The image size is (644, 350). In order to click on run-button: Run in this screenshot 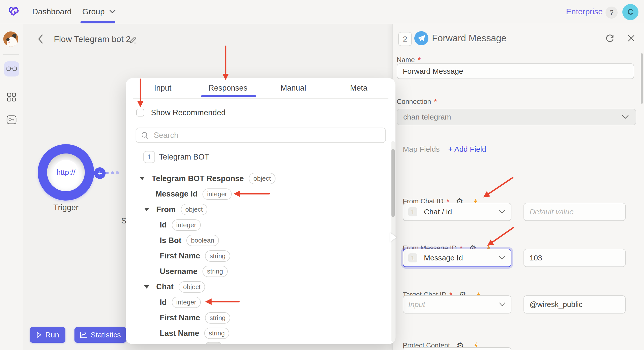, I will do `click(48, 335)`.